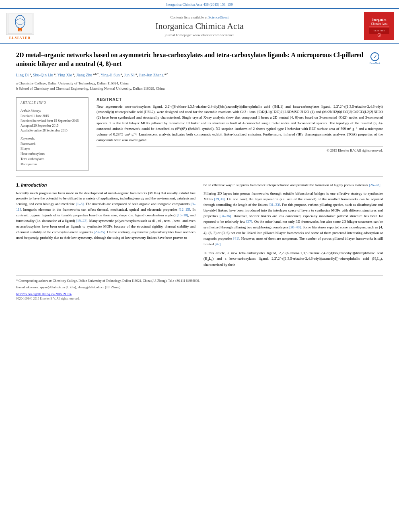 The height and width of the screenshot is (532, 399). Describe the element at coordinates (200, 86) in the screenshot. I see `affiliations: a Chemistry College, Dalian University o…` at that location.